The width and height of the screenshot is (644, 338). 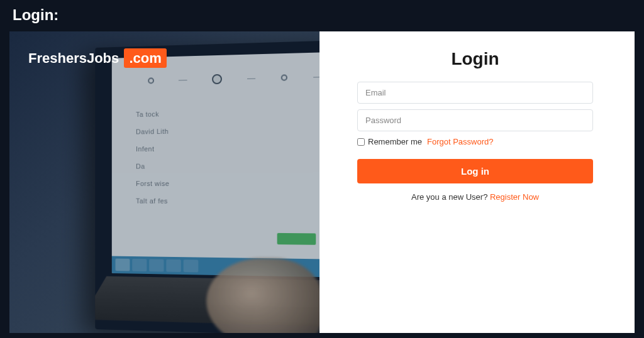 I want to click on page-title: Login:, so click(x=322, y=16).